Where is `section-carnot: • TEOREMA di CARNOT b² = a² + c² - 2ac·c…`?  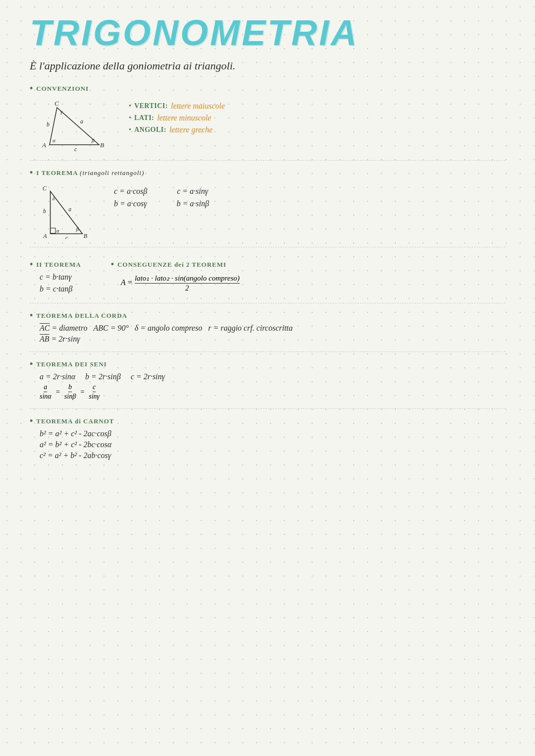
section-carnot: • TEOREMA di CARNOT b² = a² + c² - 2ac·c… is located at coordinates (268, 438).